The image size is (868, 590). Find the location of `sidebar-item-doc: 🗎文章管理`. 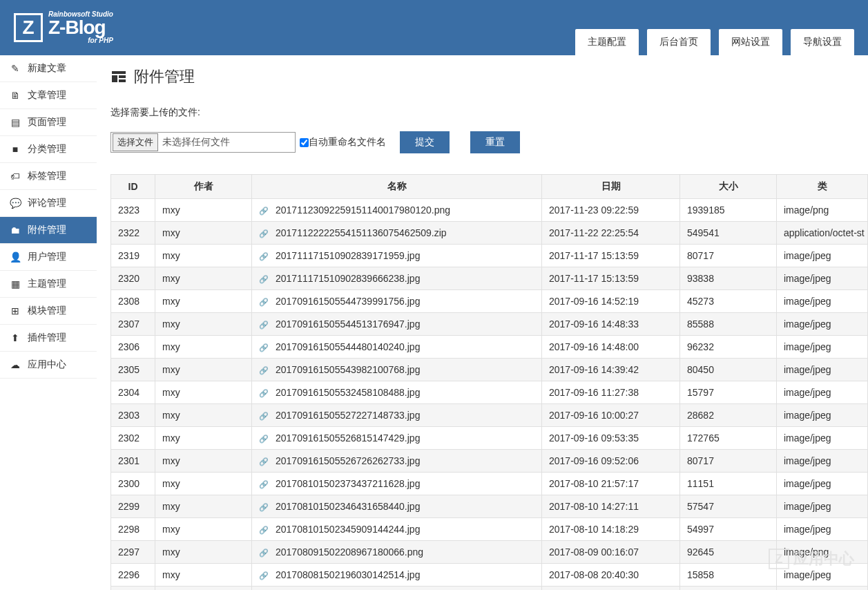

sidebar-item-doc: 🗎文章管理 is located at coordinates (48, 95).